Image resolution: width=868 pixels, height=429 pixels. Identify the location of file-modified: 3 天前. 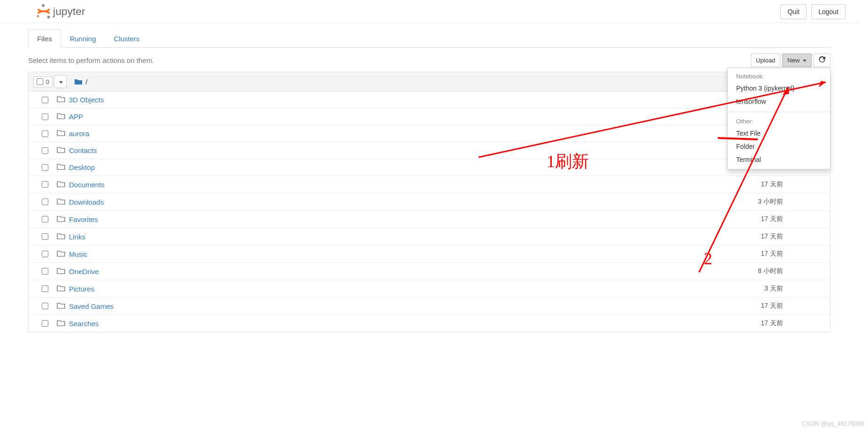
(795, 289).